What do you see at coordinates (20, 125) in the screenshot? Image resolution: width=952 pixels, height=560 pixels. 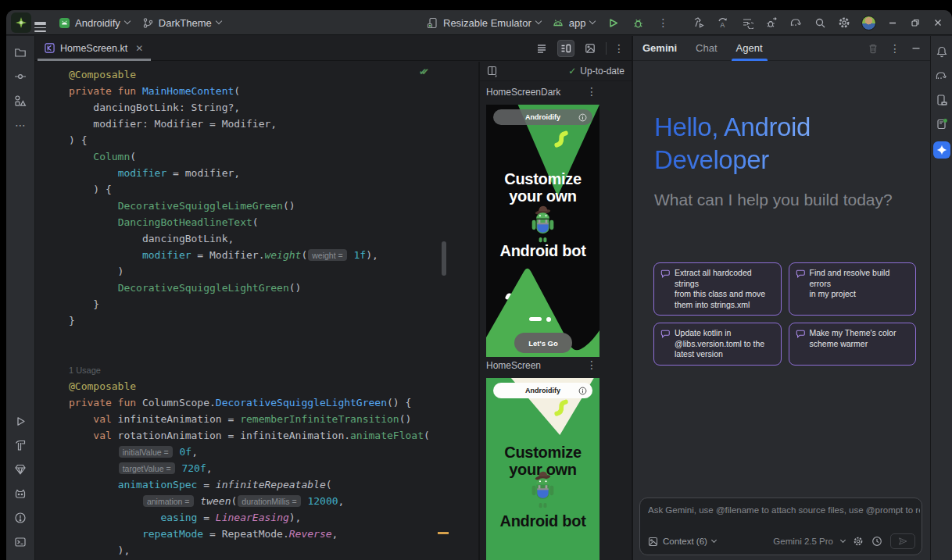 I see `more-tool-windows-icon: ⋯` at bounding box center [20, 125].